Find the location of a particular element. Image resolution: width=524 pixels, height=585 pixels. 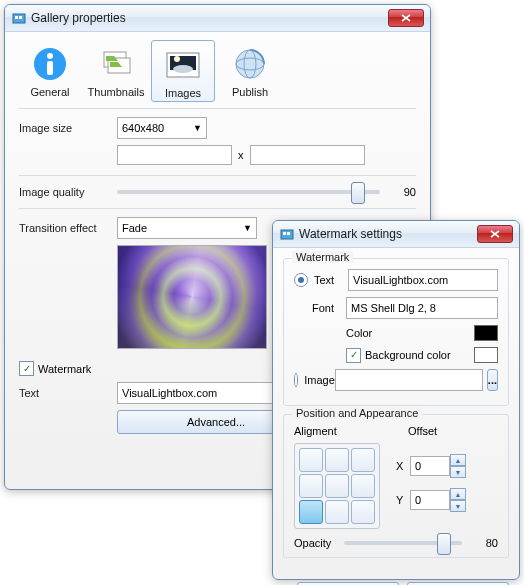

text-radio is located at coordinates (301, 280).